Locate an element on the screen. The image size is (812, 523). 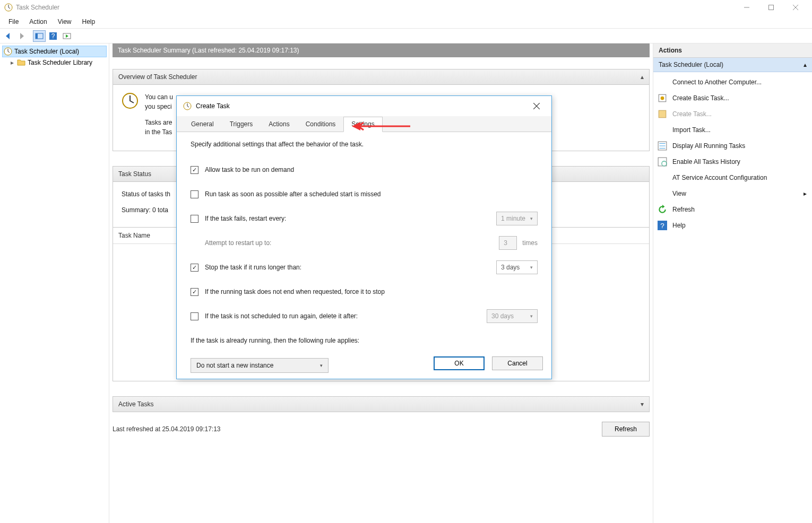
label-allow-on-demand: Allow task to be run on demand is located at coordinates (372, 170).